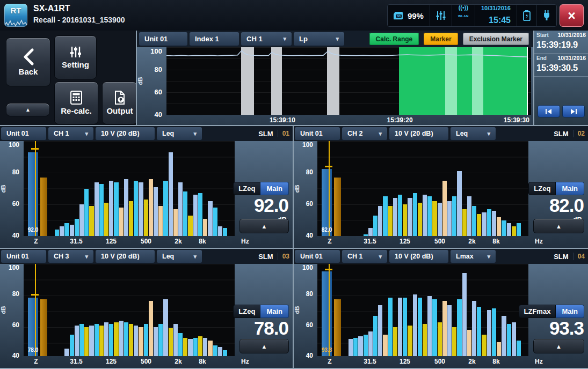 The height and width of the screenshot is (369, 588). Describe the element at coordinates (569, 134) in the screenshot. I see `slm-badge: SLM 02` at that location.